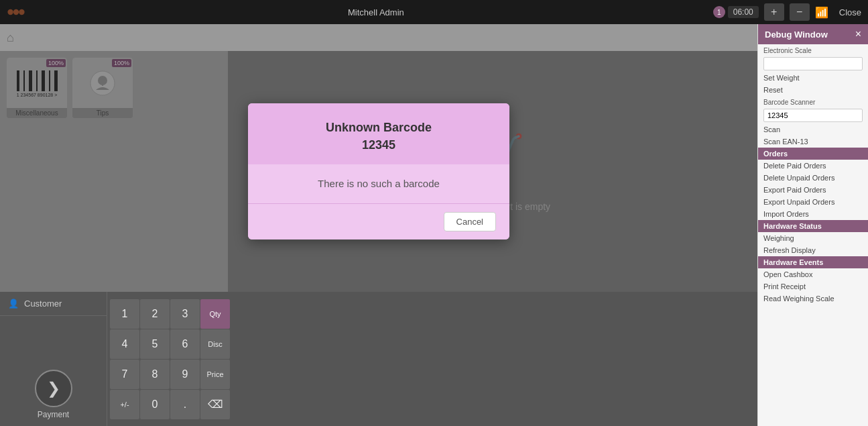  Describe the element at coordinates (379, 136) in the screenshot. I see `modal-title: Unknown Barcode 12345` at that location.